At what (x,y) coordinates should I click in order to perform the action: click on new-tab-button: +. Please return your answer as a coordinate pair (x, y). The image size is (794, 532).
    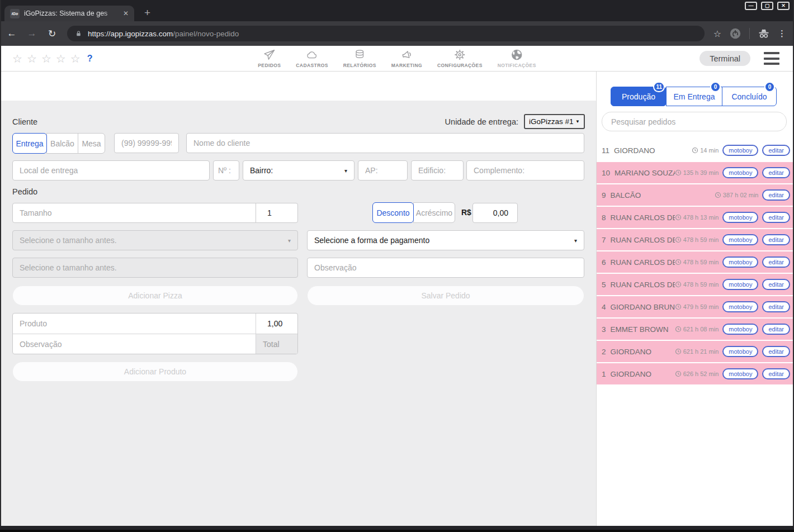
    Looking at the image, I should click on (148, 13).